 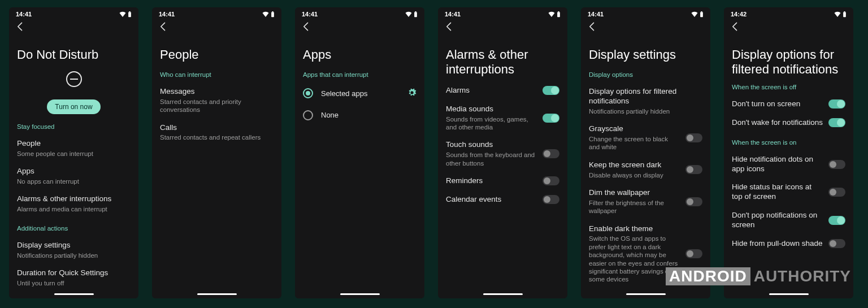 What do you see at coordinates (778, 104) in the screenshot?
I see `item-title: Don't turn on screen` at bounding box center [778, 104].